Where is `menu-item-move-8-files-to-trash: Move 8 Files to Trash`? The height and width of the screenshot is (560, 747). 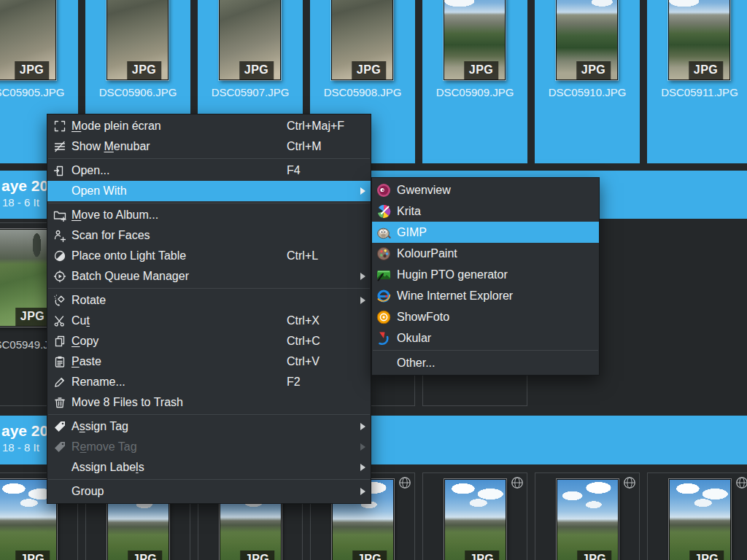 menu-item-move-8-files-to-trash: Move 8 Files to Trash is located at coordinates (209, 402).